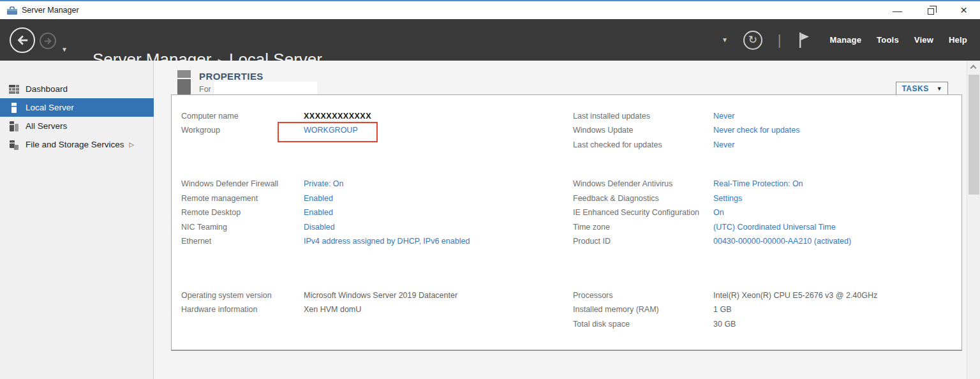 This screenshot has height=379, width=980. What do you see at coordinates (77, 89) in the screenshot?
I see `sidebar-item-dashboard: Dashboard` at bounding box center [77, 89].